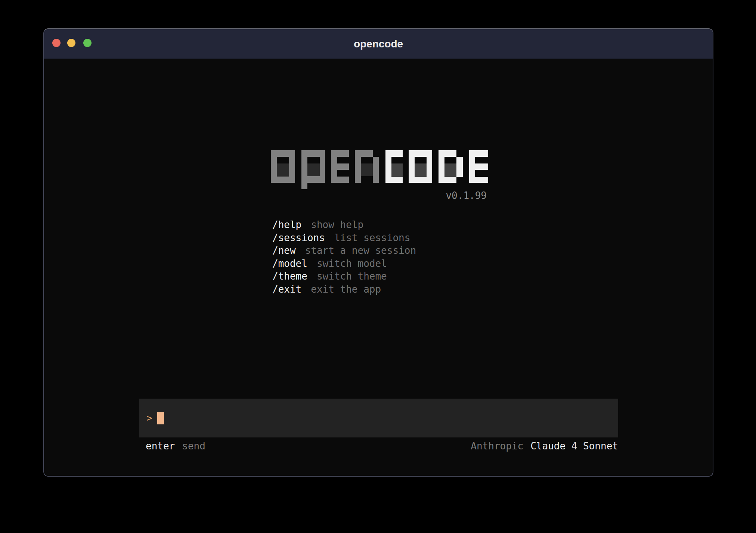 Image resolution: width=756 pixels, height=533 pixels. What do you see at coordinates (361, 250) in the screenshot?
I see `command-description: start a new session` at bounding box center [361, 250].